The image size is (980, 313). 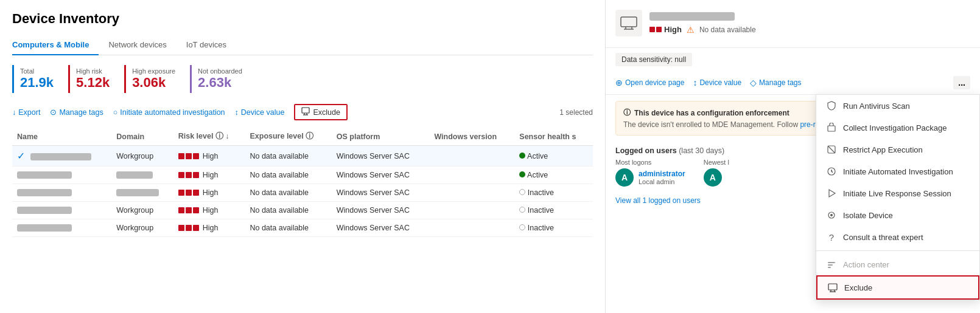 I want to click on menu-item-collect-investigation: Collect Investigation Package, so click(x=898, y=128).